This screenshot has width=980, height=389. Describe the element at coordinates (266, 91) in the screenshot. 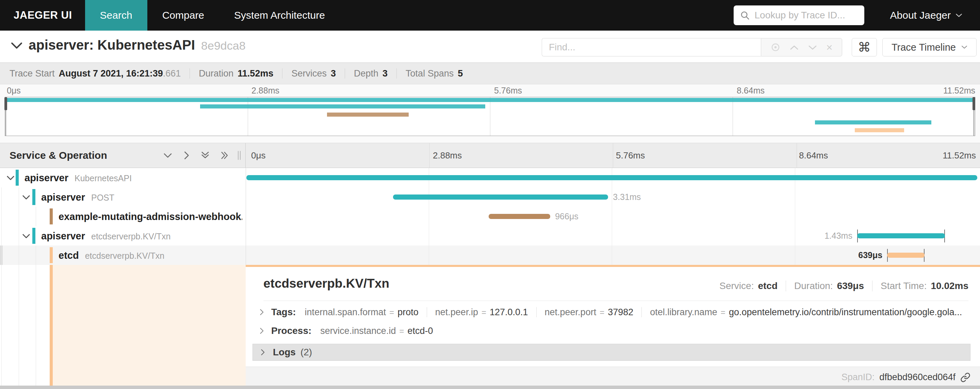

I see `minimap-tick-label: 2.88ms` at that location.